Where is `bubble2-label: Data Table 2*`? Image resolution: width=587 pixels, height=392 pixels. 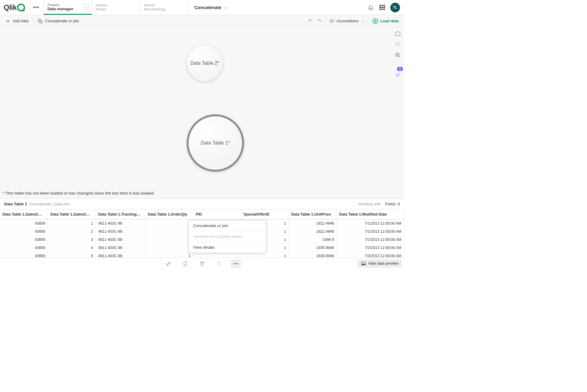 bubble2-label: Data Table 2* is located at coordinates (205, 63).